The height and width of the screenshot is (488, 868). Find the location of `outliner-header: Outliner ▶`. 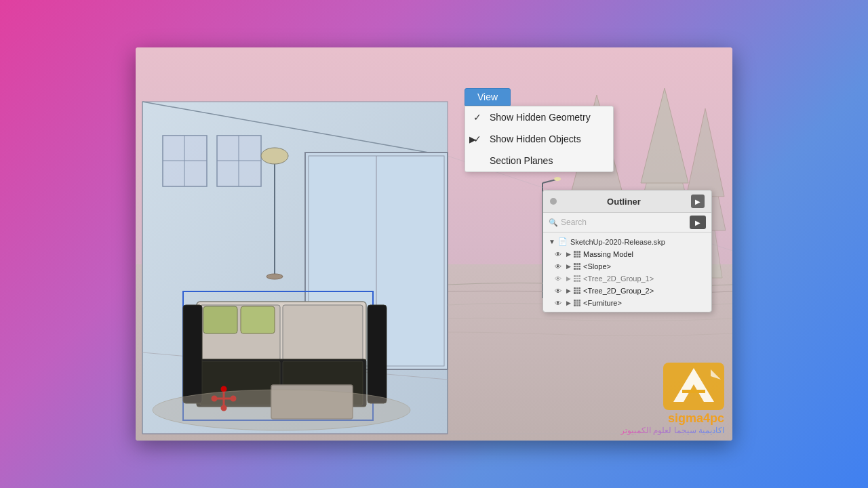

outliner-header: Outliner ▶ is located at coordinates (627, 202).